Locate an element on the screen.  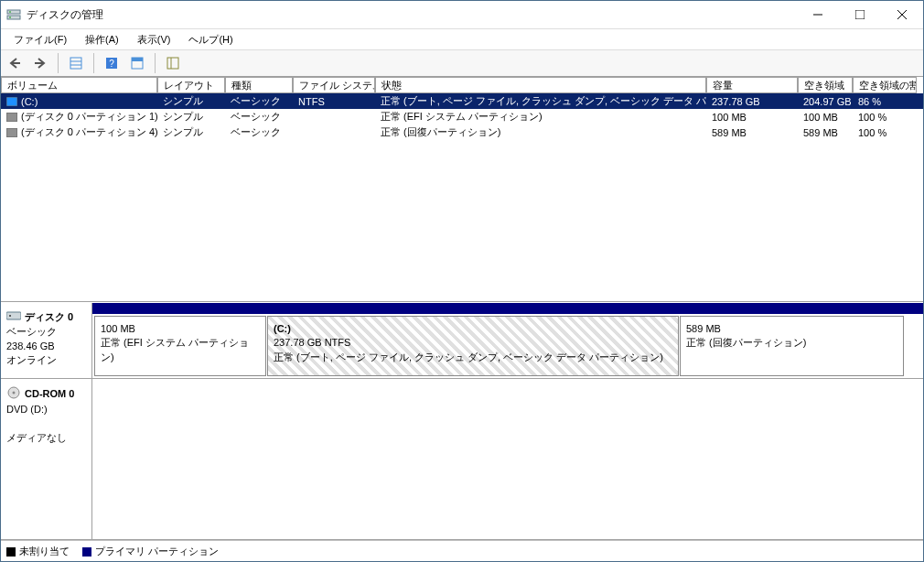
header-status: 状態 is located at coordinates (541, 85).